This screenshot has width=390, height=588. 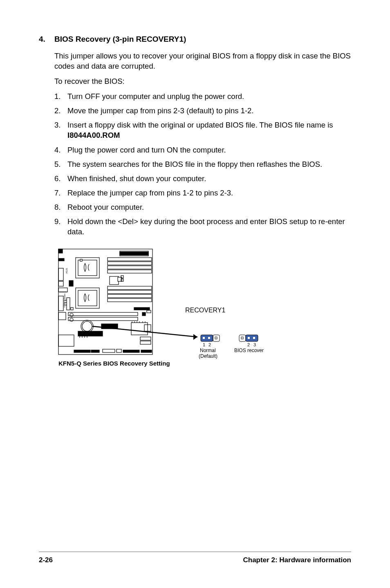 I want to click on page-footer: 2-26 Chapter 2: Hardware information, so click(x=195, y=558).